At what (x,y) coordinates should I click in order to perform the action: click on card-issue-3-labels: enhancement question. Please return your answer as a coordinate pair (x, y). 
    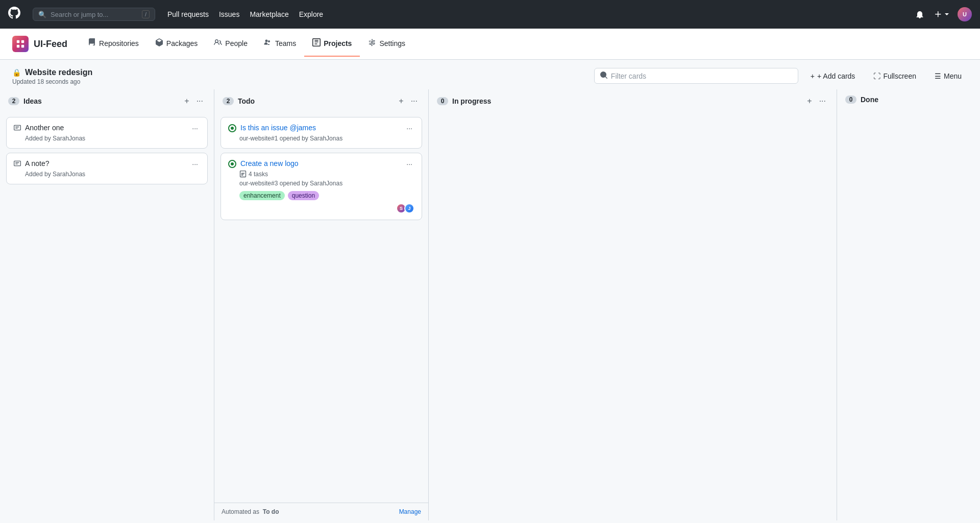
    Looking at the image, I should click on (322, 196).